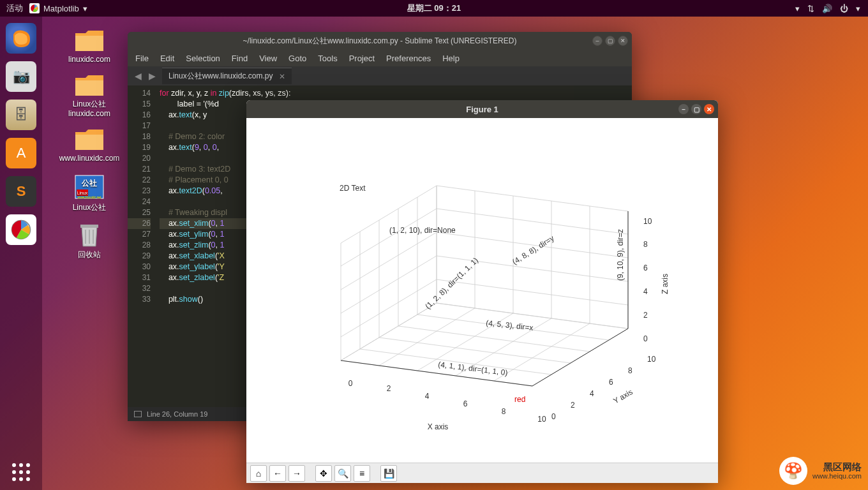 This screenshot has height=490, width=868. What do you see at coordinates (434, 8) in the screenshot?
I see `top-panel: 活动 Matplotlib ▾ 星期二 09：21 ▾ ⇅ 🔊 ⏻ ▾` at bounding box center [434, 8].